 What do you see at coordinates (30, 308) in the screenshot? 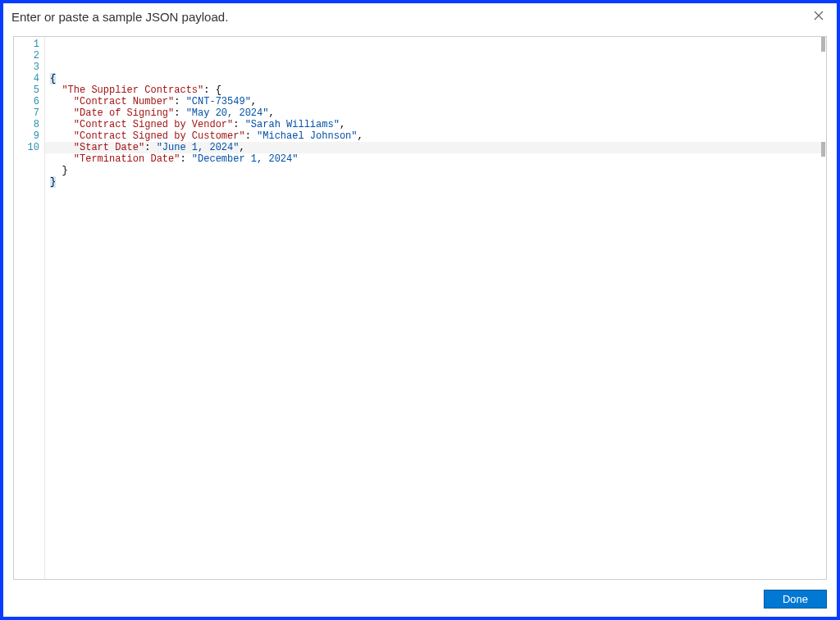
I see `line-number-gutter: 12345678910` at bounding box center [30, 308].